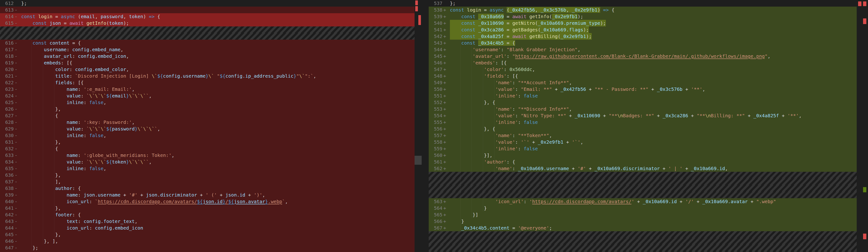  Describe the element at coordinates (207, 122) in the screenshot. I see `code-line: 628- name: ':key: Password:',` at that location.